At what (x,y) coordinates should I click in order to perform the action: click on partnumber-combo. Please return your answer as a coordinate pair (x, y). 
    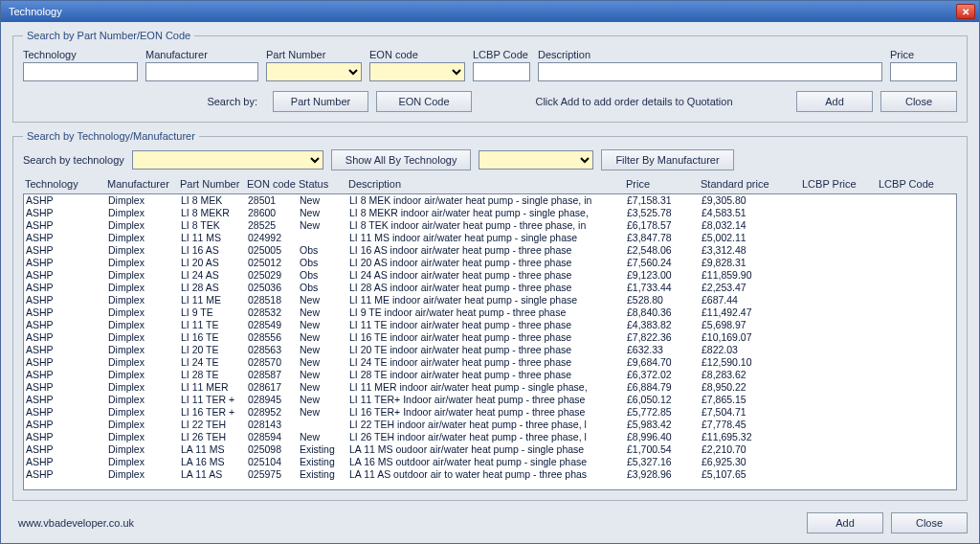
    Looking at the image, I should click on (314, 72).